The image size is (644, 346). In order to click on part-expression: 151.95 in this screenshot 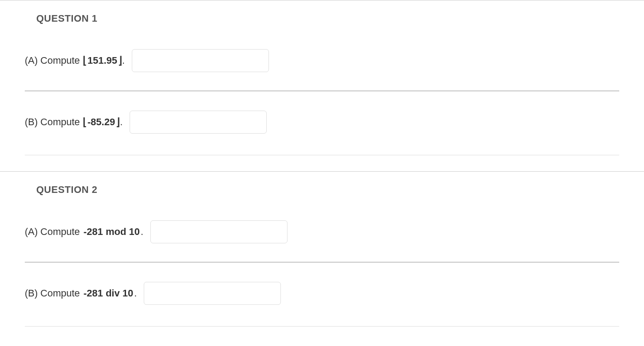, I will do `click(103, 61)`.